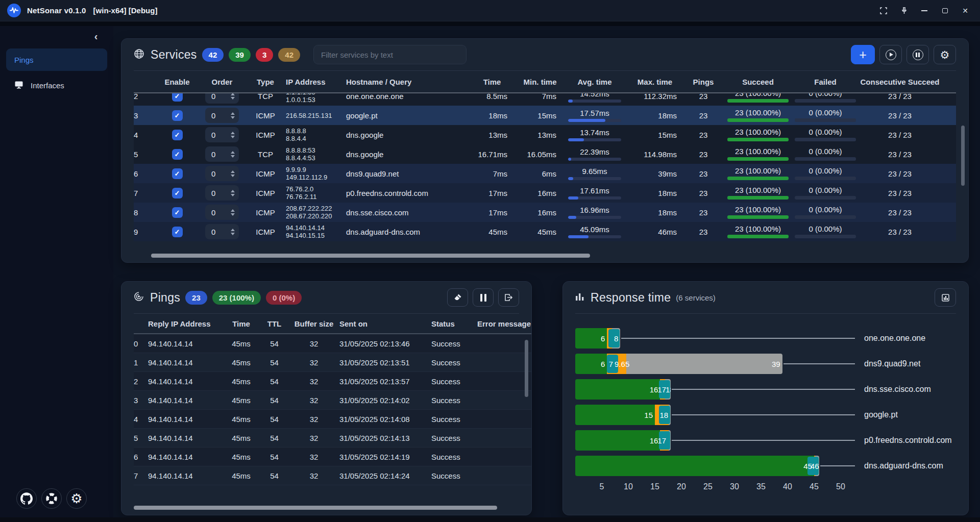  Describe the element at coordinates (265, 82) in the screenshot. I see `column-header: Type` at that location.